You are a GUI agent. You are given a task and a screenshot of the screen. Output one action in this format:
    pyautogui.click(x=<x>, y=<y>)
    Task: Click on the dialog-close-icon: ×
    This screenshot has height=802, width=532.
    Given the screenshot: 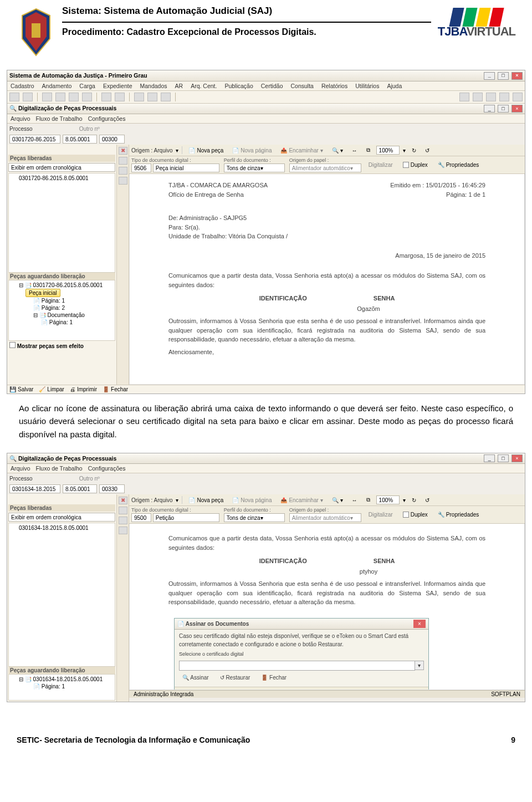 What is the action you would take?
    pyautogui.click(x=420, y=624)
    